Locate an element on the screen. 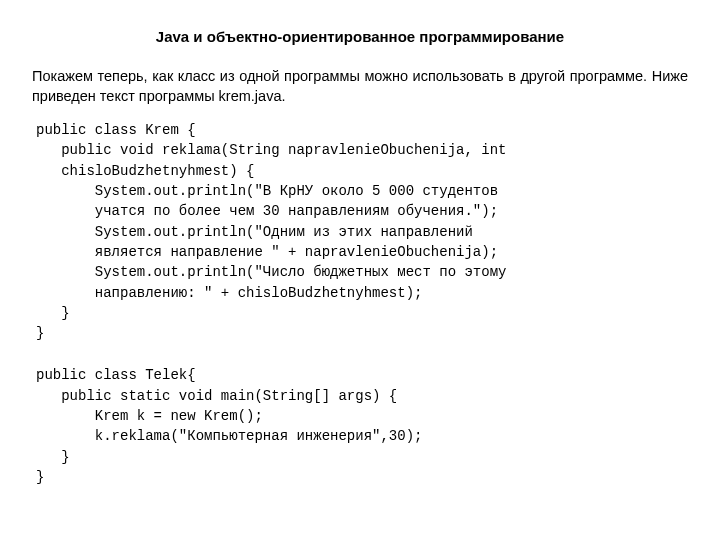 The width and height of the screenshot is (720, 540). intro-paragraph: Покажем теперь, как класс из одной прогр… is located at coordinates (360, 86).